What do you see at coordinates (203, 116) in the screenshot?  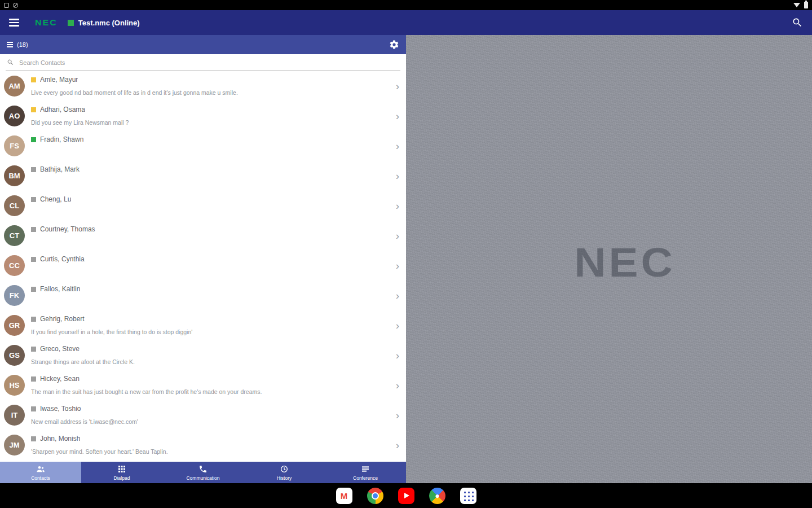 I see `contact-row: AO Adhari, Osama Did you see my Lira New…` at bounding box center [203, 116].